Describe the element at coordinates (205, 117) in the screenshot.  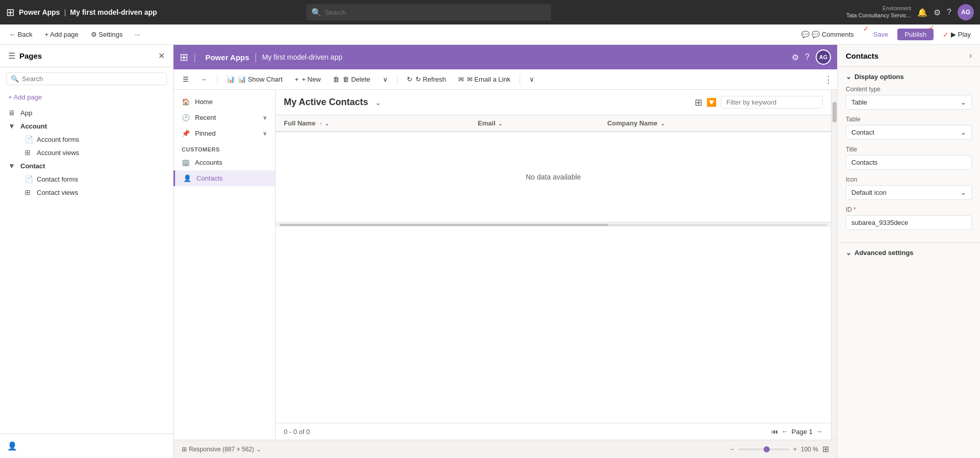
I see `recent-label: Recent` at that location.